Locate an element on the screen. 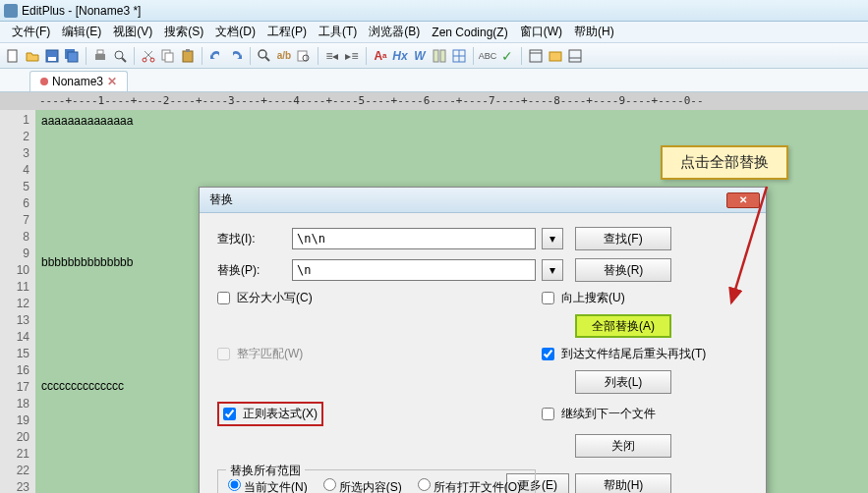  tab-close-icon: ✕ is located at coordinates (112, 82).